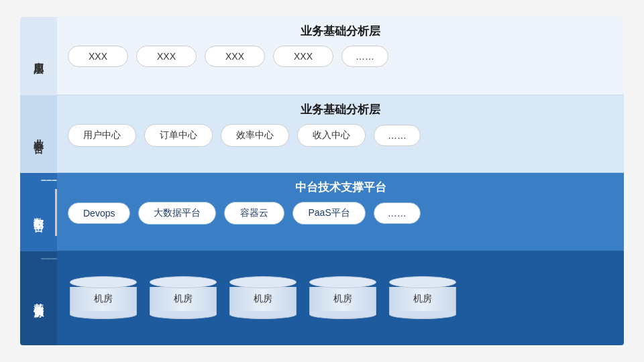 The image size is (644, 362). Describe the element at coordinates (103, 298) in the screenshot. I see `cylinder-0: 机房` at that location.